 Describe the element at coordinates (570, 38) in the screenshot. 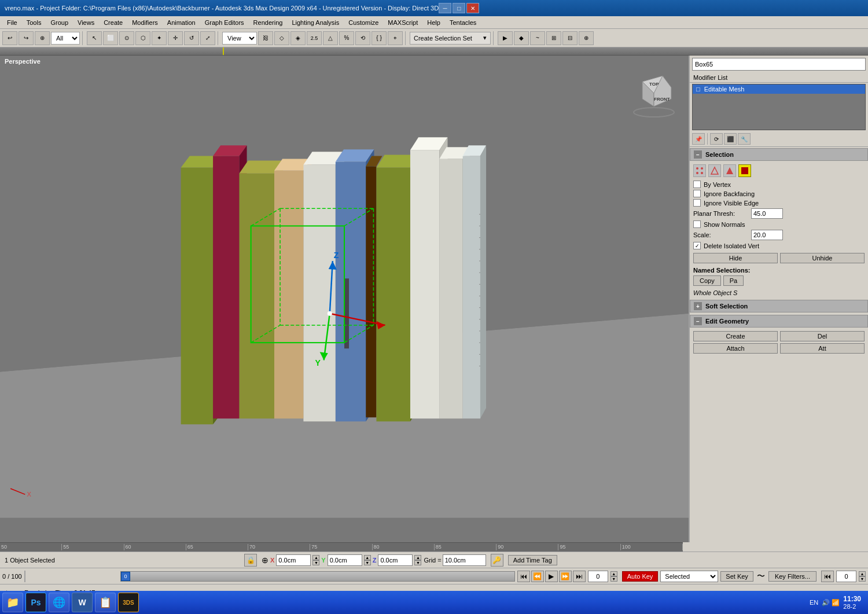

I see `tool-render2: ⊟` at that location.